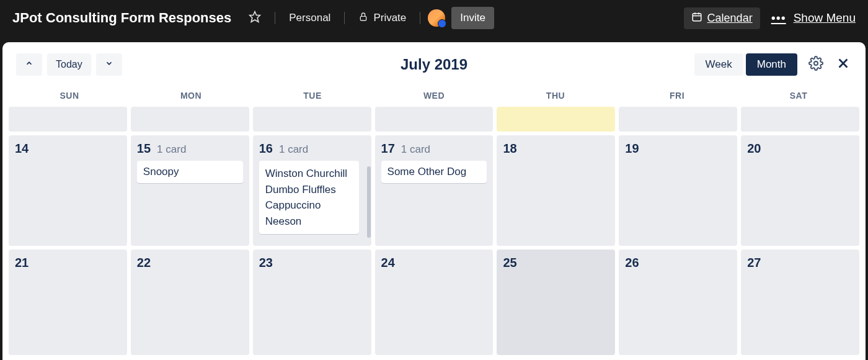  I want to click on date-line: 27, so click(800, 263).